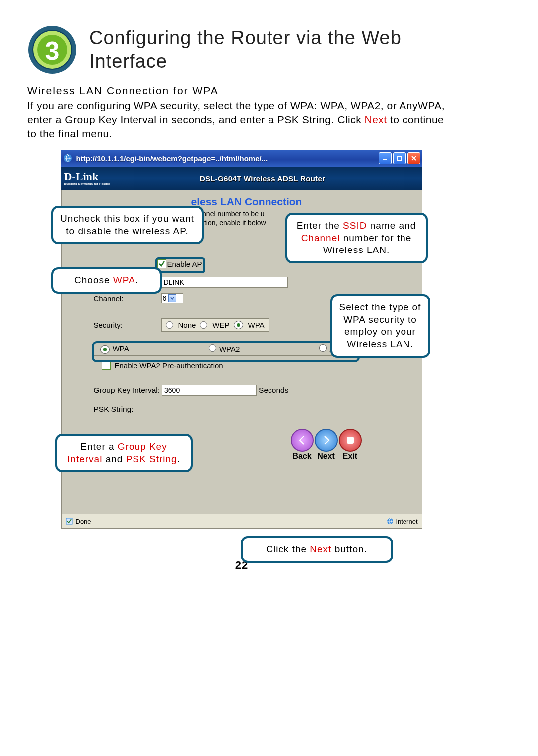 The height and width of the screenshot is (756, 538). I want to click on gki-unit: Seconds, so click(273, 390).